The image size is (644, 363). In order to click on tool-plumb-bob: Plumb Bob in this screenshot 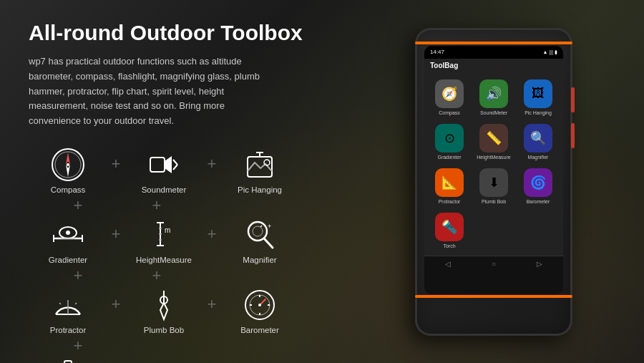, I will do `click(164, 311)`.